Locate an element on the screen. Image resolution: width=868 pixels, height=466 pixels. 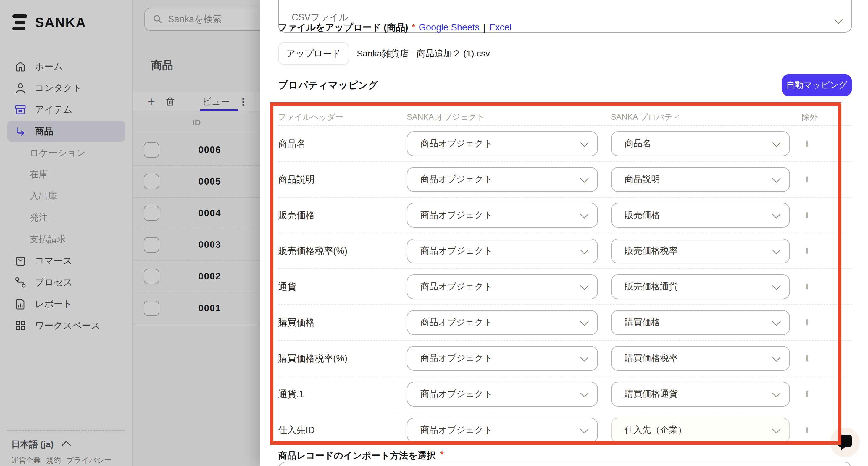
file-header-label: 商品名 is located at coordinates (342, 143).